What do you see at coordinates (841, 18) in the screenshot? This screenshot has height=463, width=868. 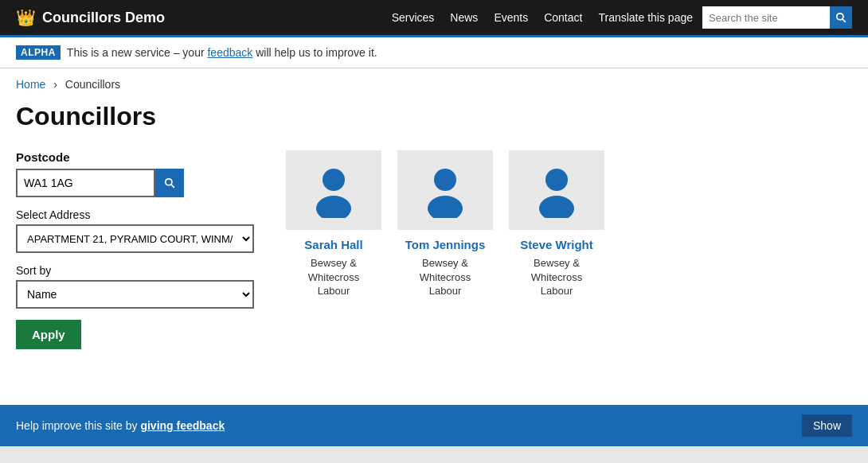 I see `search-button` at bounding box center [841, 18].